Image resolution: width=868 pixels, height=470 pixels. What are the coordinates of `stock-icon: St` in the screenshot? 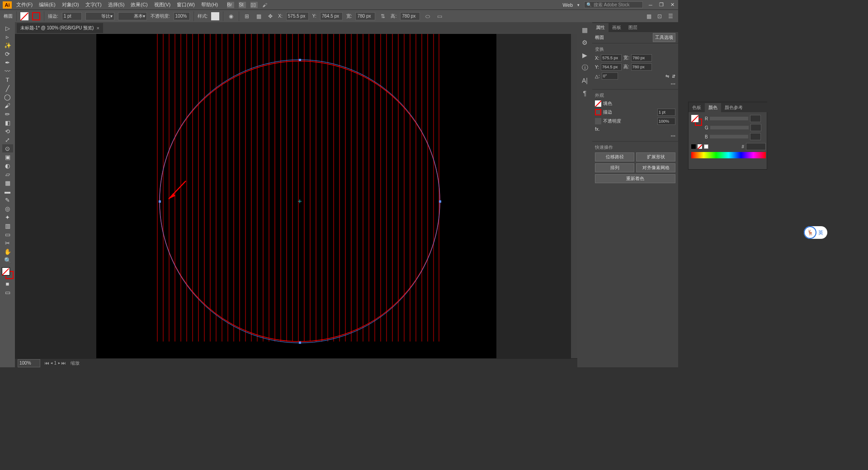 It's located at (242, 5).